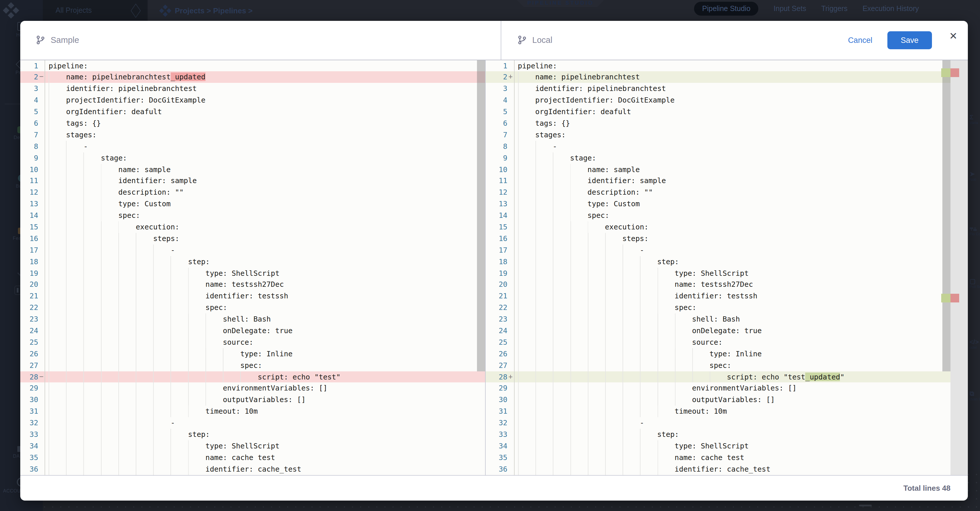 This screenshot has height=511, width=980. Describe the element at coordinates (29, 262) in the screenshot. I see `line-number: 18` at that location.